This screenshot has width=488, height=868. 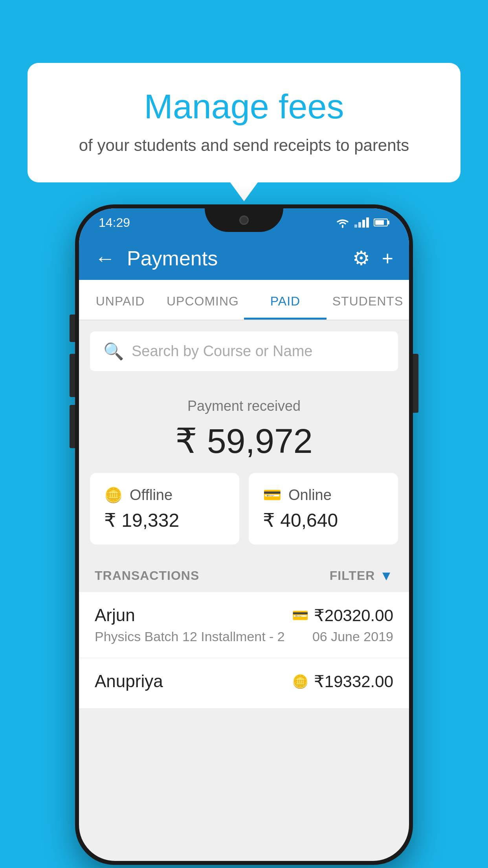 What do you see at coordinates (323, 509) in the screenshot?
I see `online-card: 💳 Online ₹ 40,640` at bounding box center [323, 509].